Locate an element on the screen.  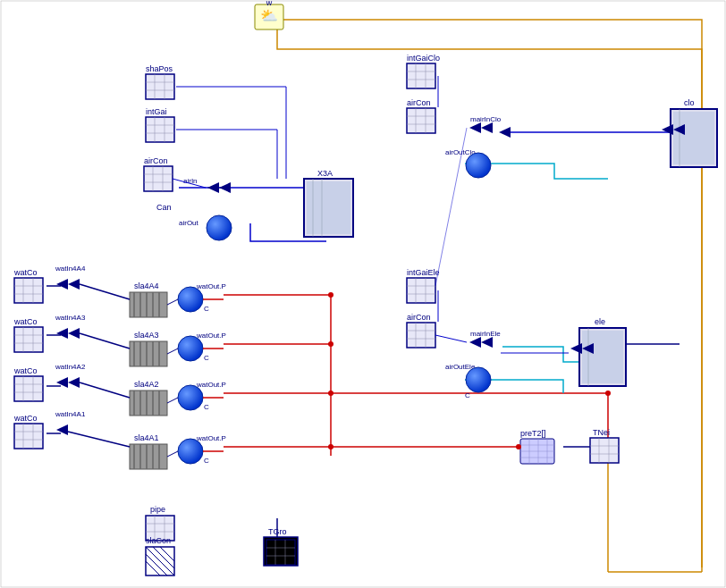
svg-text: intGai is located at coordinates (156, 112).